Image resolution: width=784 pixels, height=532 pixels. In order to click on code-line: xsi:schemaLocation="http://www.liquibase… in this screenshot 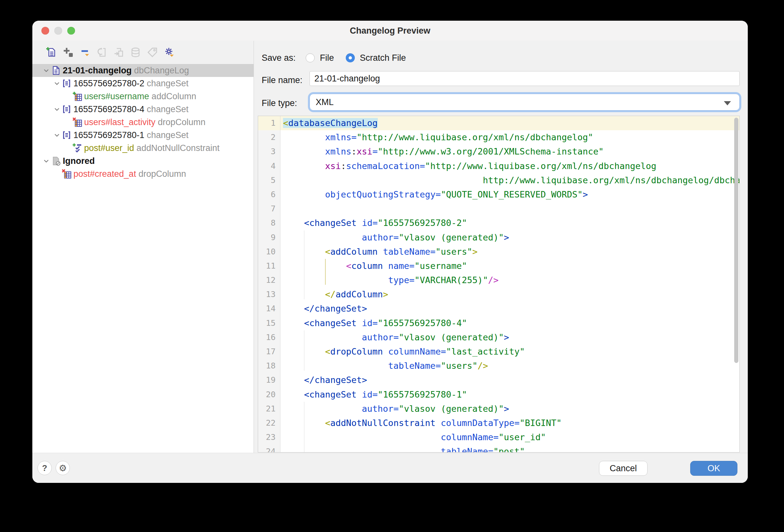, I will do `click(510, 166)`.